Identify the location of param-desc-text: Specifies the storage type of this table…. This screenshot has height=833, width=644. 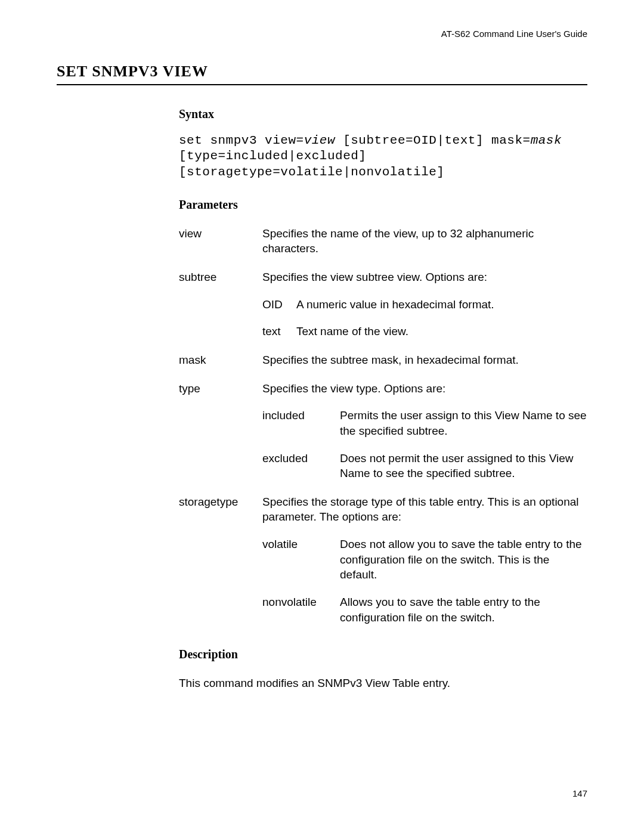
(425, 509).